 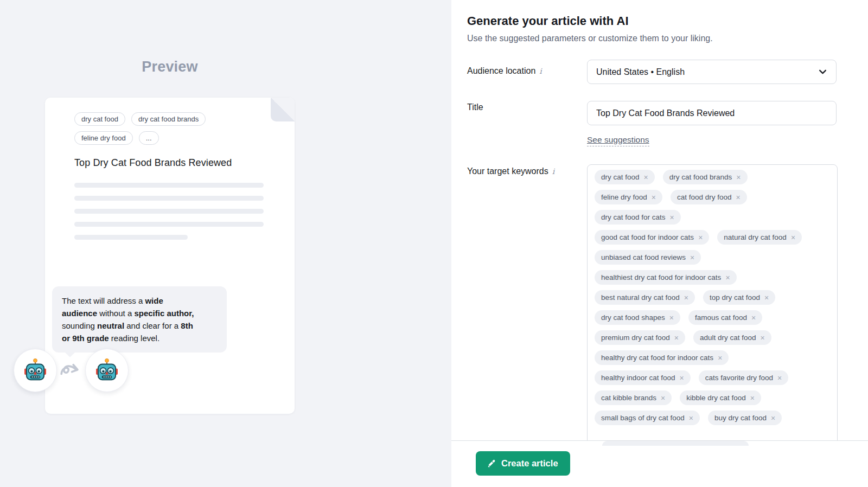 I want to click on keyword-chip-label: good cat food for indoor cats, so click(x=648, y=238).